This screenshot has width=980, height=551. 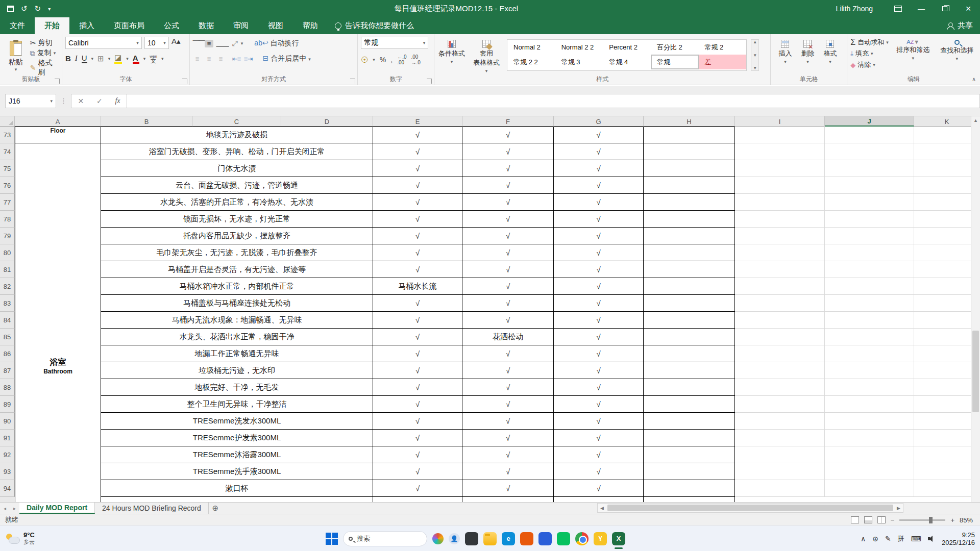 I want to click on increase-indent-icon: ≡⇥, so click(x=248, y=59).